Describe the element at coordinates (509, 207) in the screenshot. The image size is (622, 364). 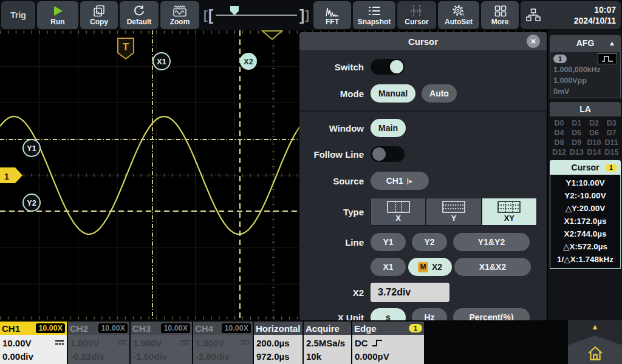
I see `type-xy-icon` at that location.